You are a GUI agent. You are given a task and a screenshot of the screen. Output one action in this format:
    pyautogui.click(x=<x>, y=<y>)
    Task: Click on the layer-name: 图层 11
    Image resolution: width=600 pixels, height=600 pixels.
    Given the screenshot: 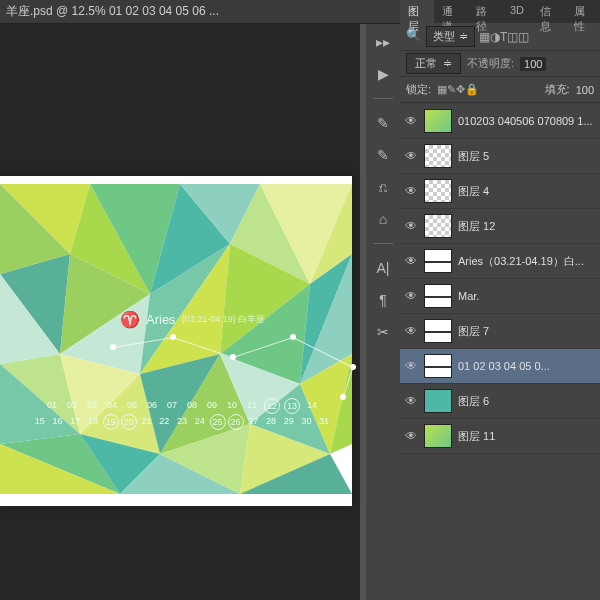 What is the action you would take?
    pyautogui.click(x=527, y=436)
    